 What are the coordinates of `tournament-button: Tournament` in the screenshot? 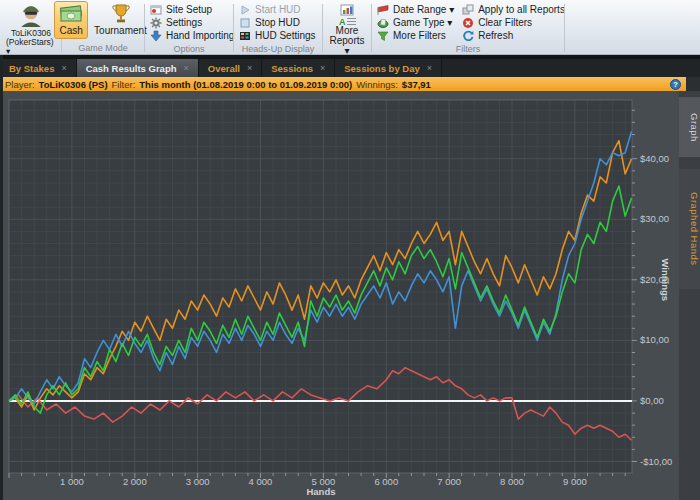 It's located at (120, 20).